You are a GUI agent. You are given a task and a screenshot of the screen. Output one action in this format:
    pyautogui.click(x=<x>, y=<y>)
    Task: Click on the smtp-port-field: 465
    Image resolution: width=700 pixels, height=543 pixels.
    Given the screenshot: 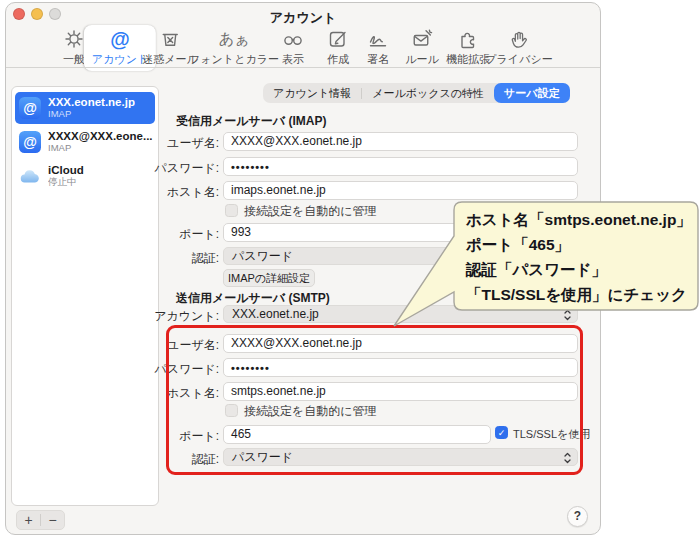 What is the action you would take?
    pyautogui.click(x=357, y=434)
    